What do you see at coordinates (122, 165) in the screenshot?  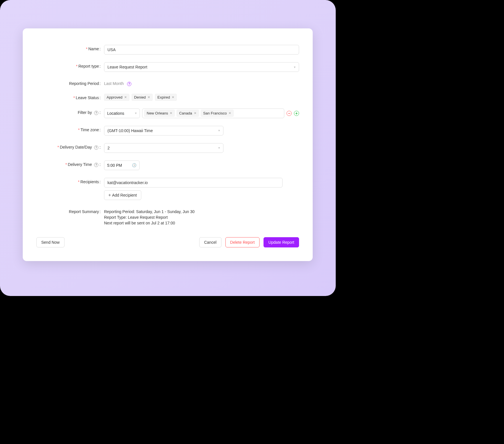 I see `delivery-time-input: 5:00 PM 🕔` at bounding box center [122, 165].